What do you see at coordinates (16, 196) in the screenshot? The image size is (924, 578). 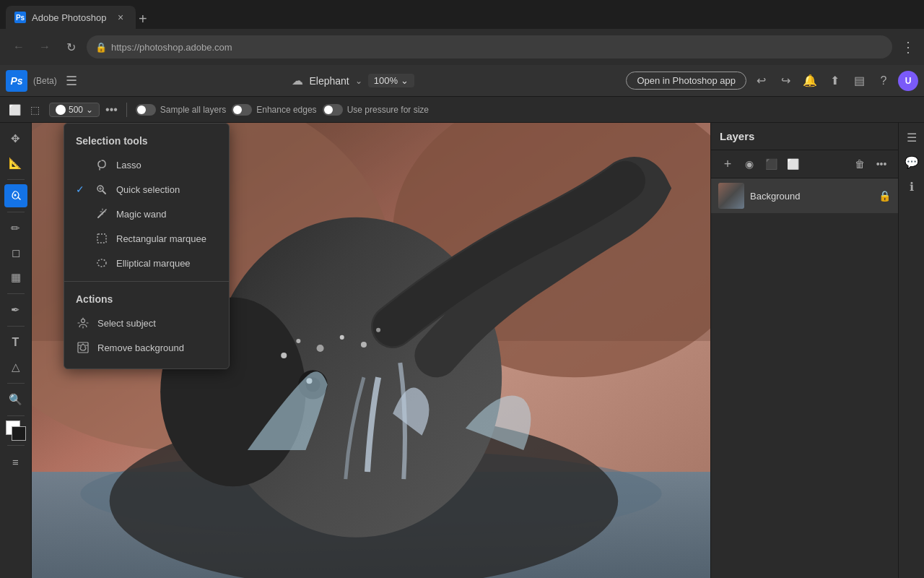 I see `quick-selection-tool-btn` at bounding box center [16, 196].